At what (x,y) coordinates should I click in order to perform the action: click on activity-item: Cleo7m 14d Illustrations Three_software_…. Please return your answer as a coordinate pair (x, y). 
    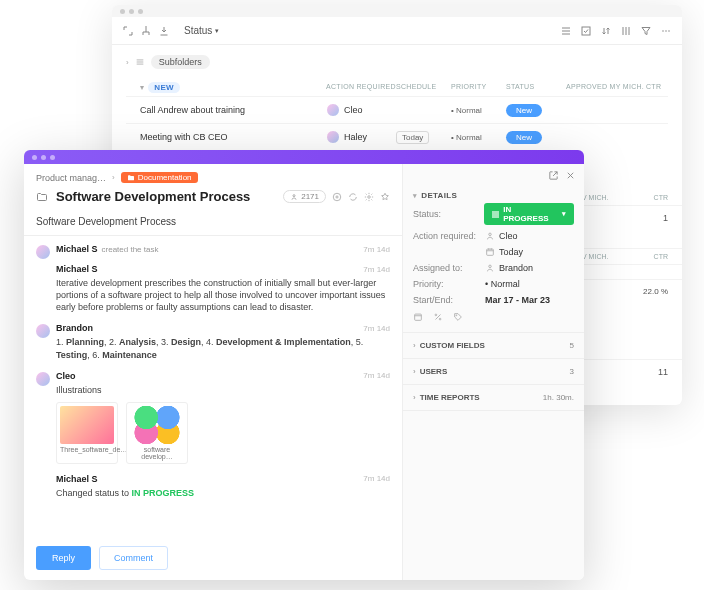
    Looking at the image, I should click on (213, 418).